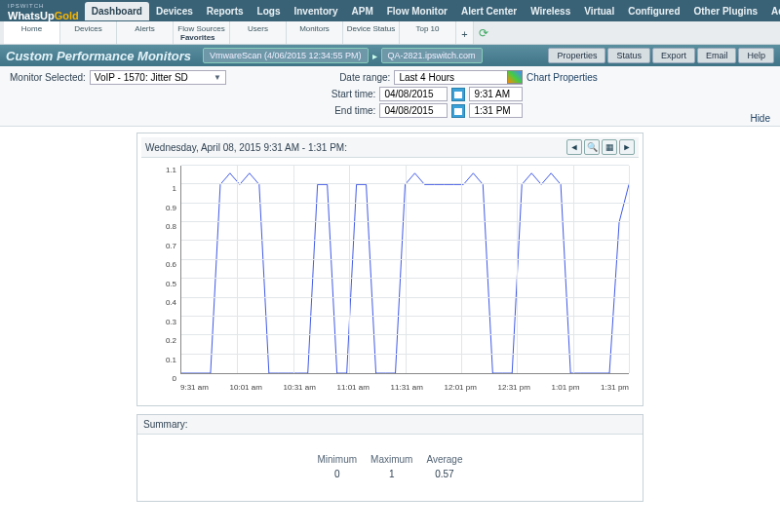 This screenshot has height=532, width=780. What do you see at coordinates (117, 12) in the screenshot?
I see `nav-item-dashboard: Dashboard` at bounding box center [117, 12].